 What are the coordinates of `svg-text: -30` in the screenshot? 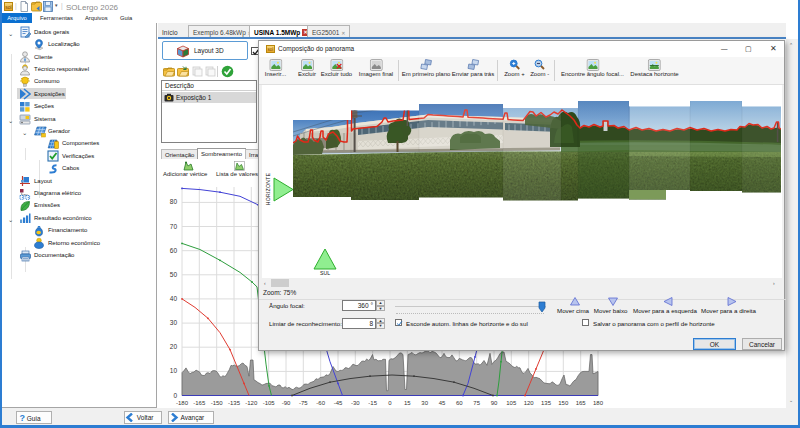 It's located at (356, 403).